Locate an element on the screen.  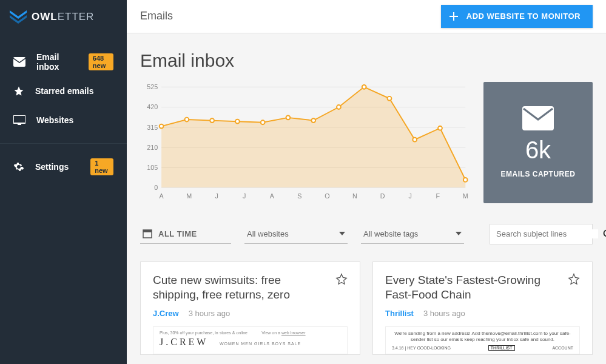
email-card-title: Cute new swimsuits: free shipping, free … is located at coordinates (240, 288).